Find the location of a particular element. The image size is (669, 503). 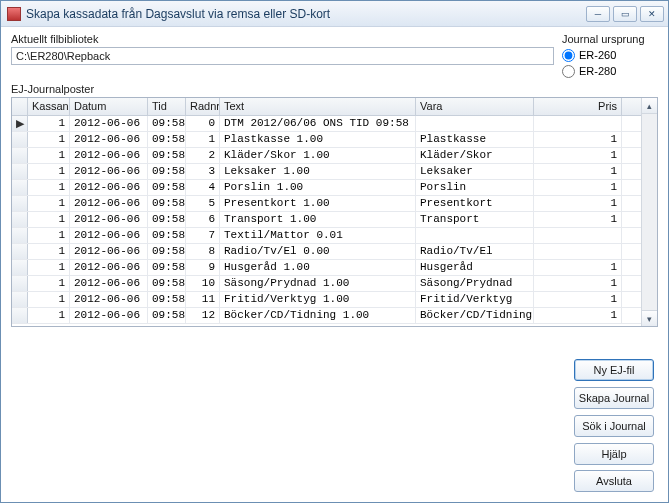

table-row: 12012-06-0609:582Kläder/Skor 1.00Kläder/… is located at coordinates (326, 156).